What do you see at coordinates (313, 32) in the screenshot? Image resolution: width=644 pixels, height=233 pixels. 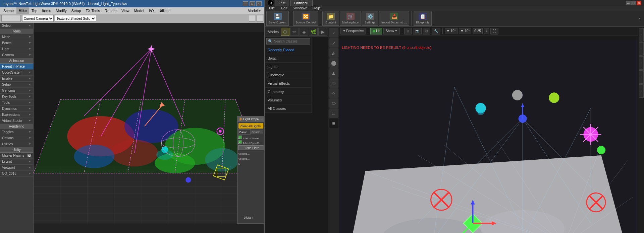 I see `ue-mode-foliage: 🌿` at bounding box center [313, 32].